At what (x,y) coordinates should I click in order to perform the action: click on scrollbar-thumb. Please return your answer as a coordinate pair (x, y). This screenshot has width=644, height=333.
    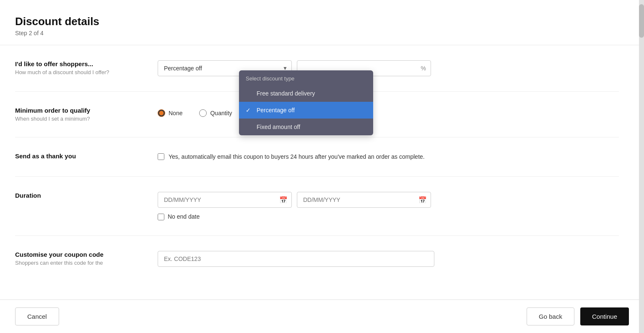
    Looking at the image, I should click on (641, 21).